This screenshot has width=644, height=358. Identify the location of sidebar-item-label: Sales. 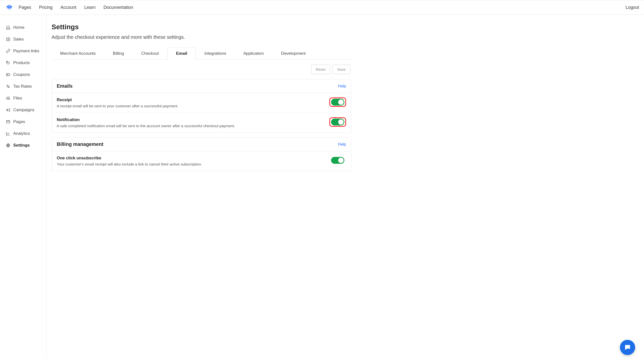
(18, 39).